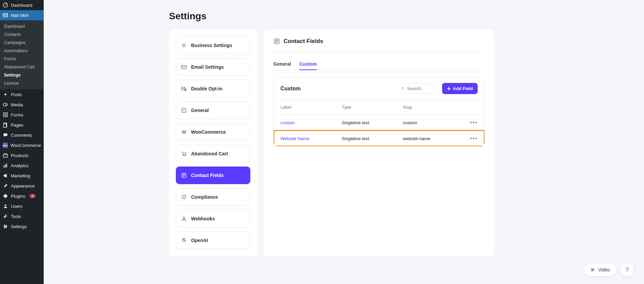  I want to click on settings-nav-compliance: Compliance, so click(213, 197).